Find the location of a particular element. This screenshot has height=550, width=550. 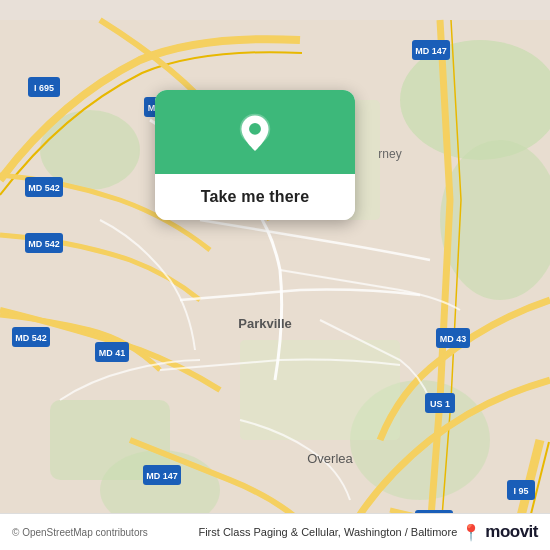

bottom-bar-right: First Class Paging & Cellular, Washingto… is located at coordinates (368, 532).